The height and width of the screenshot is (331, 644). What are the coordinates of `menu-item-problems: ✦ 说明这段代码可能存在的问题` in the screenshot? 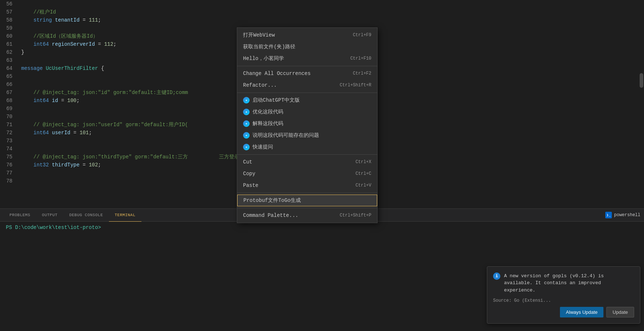 It's located at (307, 135).